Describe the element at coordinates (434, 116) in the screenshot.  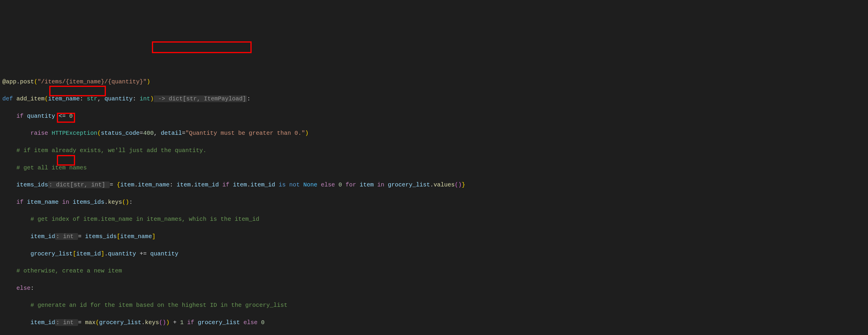
I see `code-line-3: if quantity <= 0:` at that location.